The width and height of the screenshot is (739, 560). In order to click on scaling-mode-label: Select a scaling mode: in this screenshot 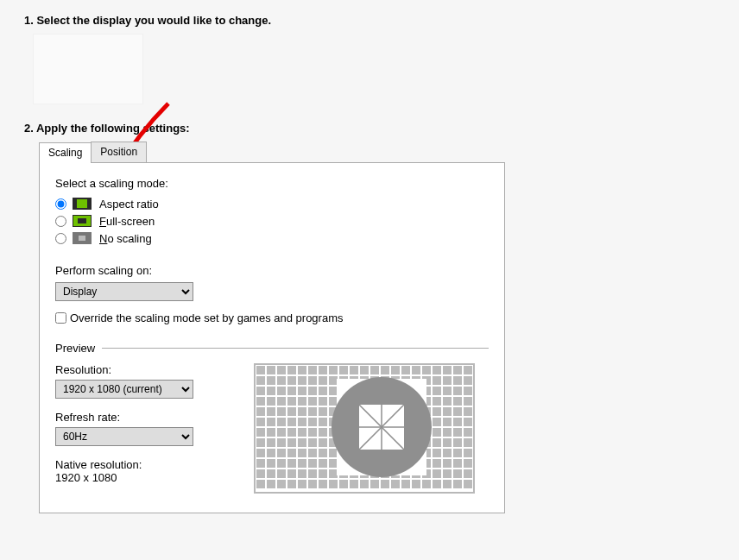, I will do `click(272, 183)`.